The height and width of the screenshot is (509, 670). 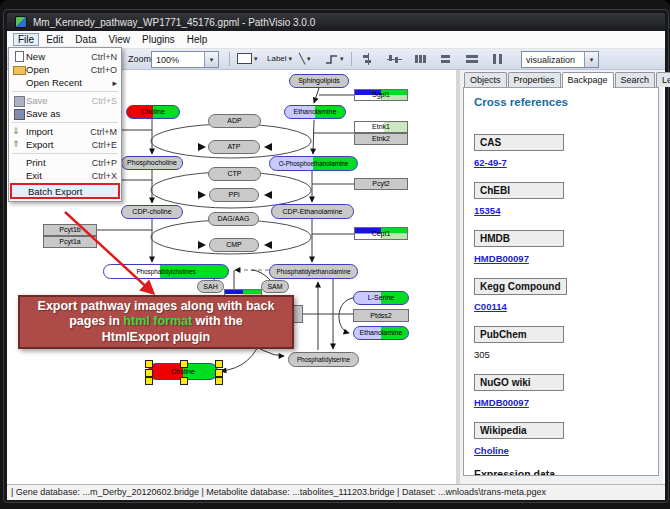 What do you see at coordinates (561, 391) in the screenshot?
I see `xref-section-nugo-wiki: NuGO wikiHMDB00097` at bounding box center [561, 391].